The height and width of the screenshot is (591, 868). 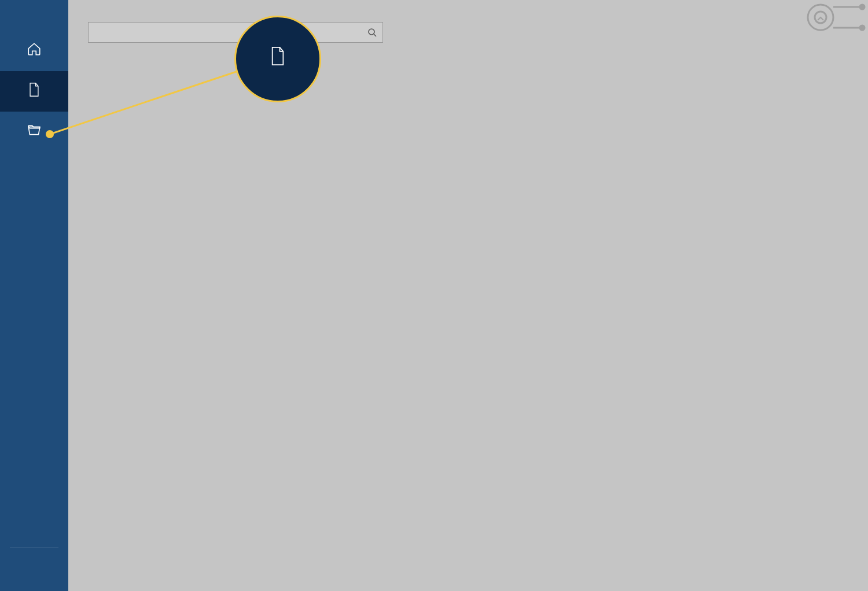 I want to click on template-search-input, so click(x=225, y=32).